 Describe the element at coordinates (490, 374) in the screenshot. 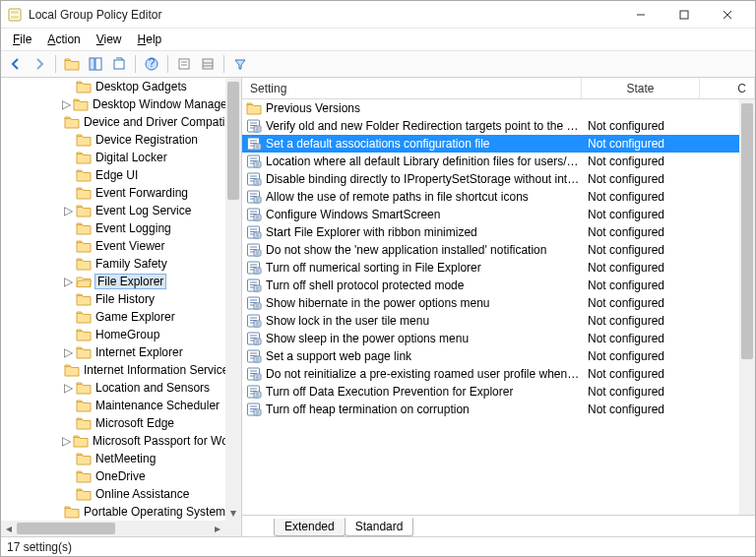

I see `list-row: Do not reinitialize a pre-existing roame…` at that location.